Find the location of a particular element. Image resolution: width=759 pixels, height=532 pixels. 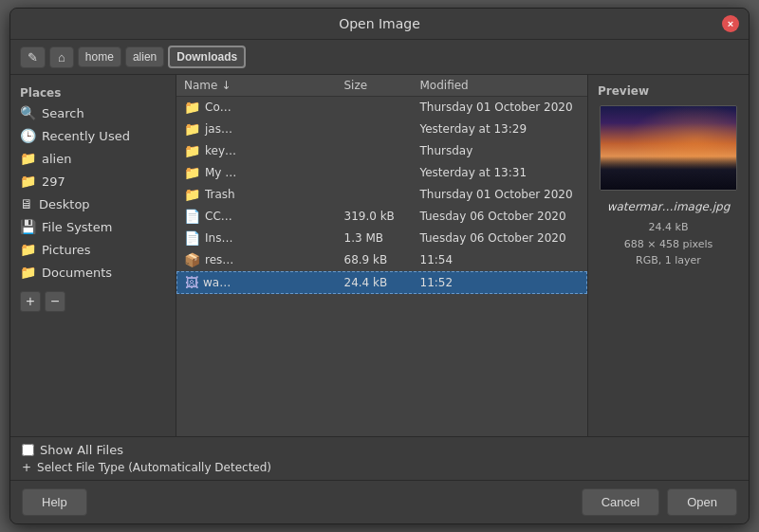

sidebar: Places 🔍 Search 🕒 Recently Used 📁 alien … is located at coordinates (93, 256).